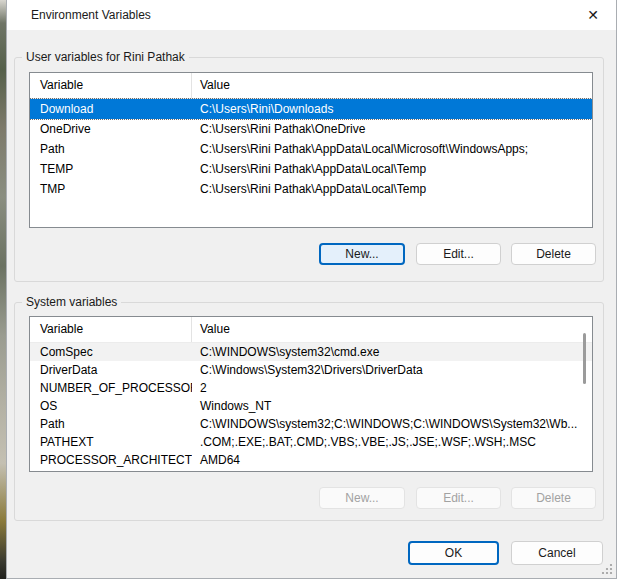 The image size is (617, 579). I want to click on variable-cell: ComSpec, so click(111, 352).